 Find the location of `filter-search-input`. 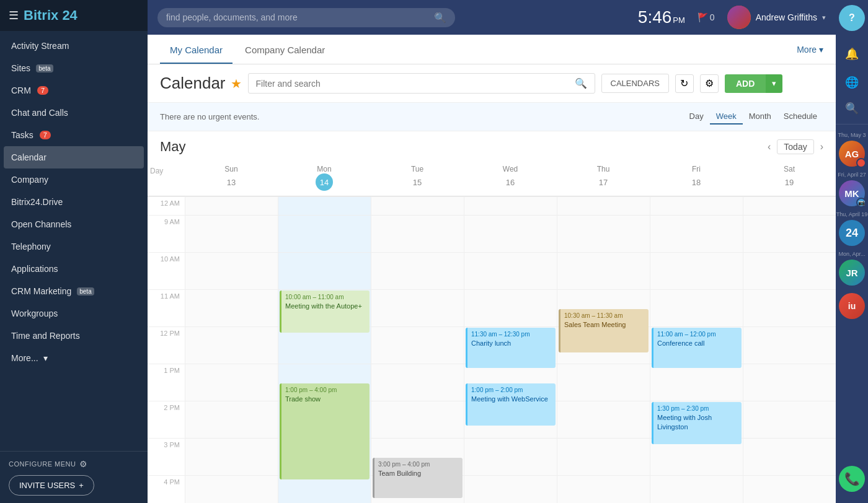

filter-search-input is located at coordinates (415, 84).